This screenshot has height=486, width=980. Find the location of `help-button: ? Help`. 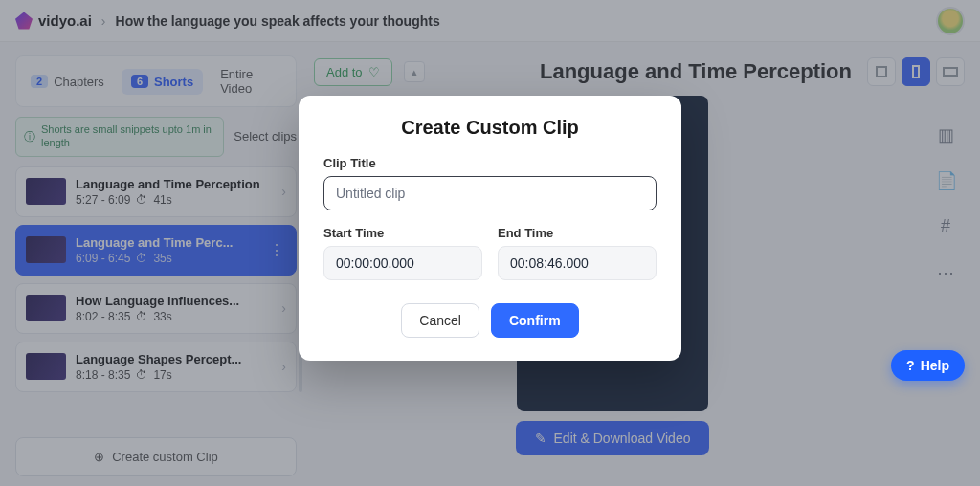

help-button: ? Help is located at coordinates (928, 365).